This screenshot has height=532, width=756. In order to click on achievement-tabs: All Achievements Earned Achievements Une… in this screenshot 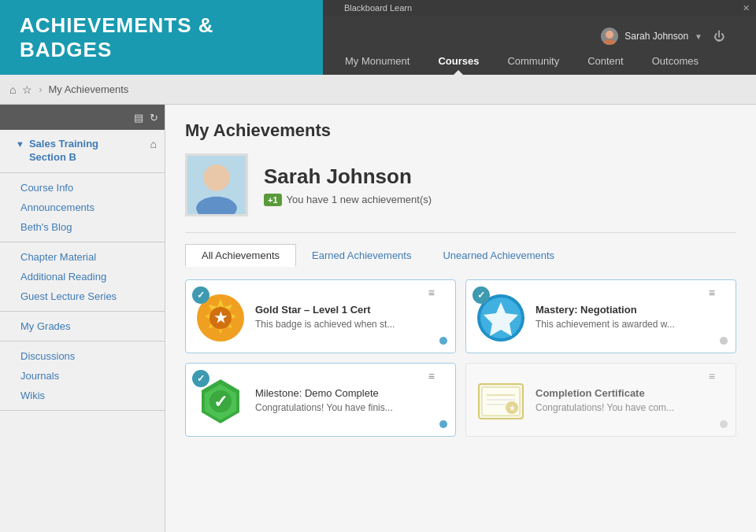, I will do `click(461, 255)`.